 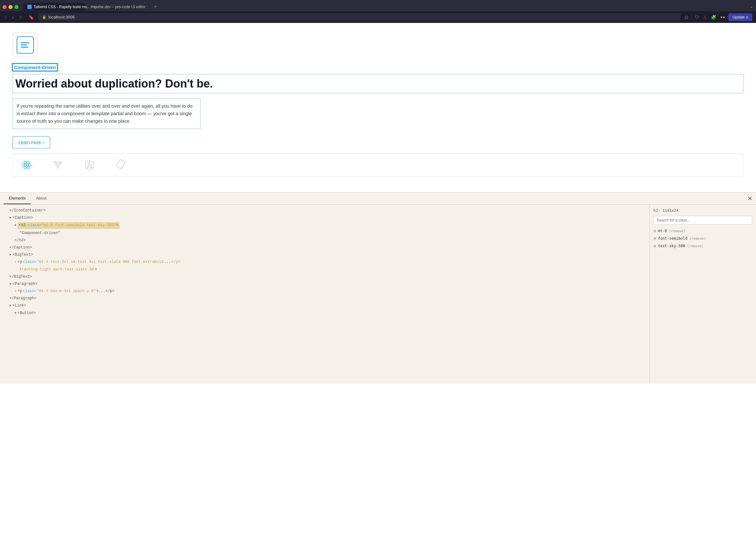 I want to click on toolbar-divider, so click(x=691, y=17).